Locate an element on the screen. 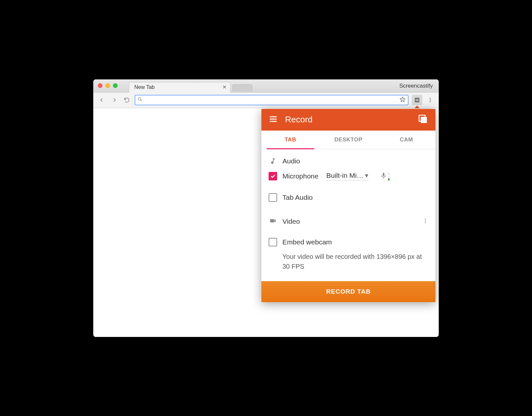 The height and width of the screenshot is (416, 532). toolbar is located at coordinates (266, 100).